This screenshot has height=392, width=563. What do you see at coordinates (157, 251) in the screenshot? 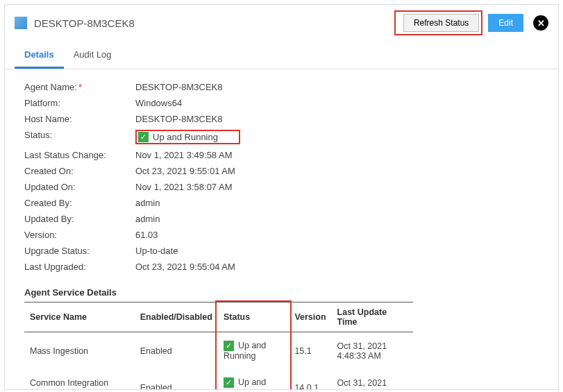
I see `value-upgrade-status: Up-to-date` at bounding box center [157, 251].